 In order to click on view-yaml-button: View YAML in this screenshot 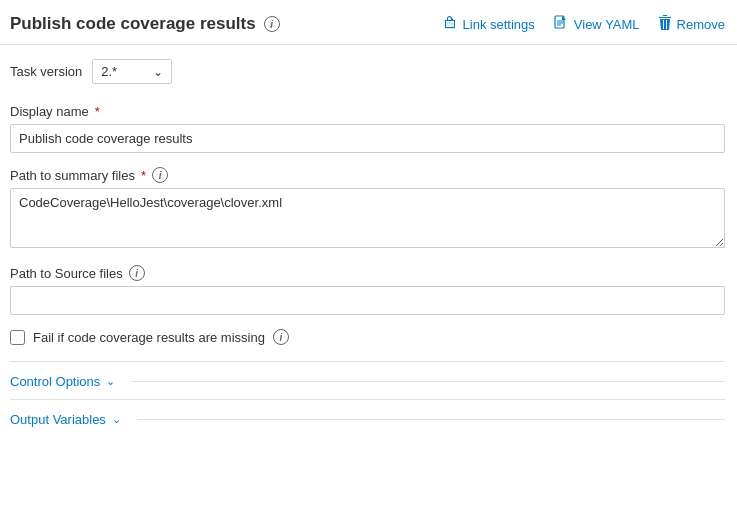, I will do `click(596, 24)`.